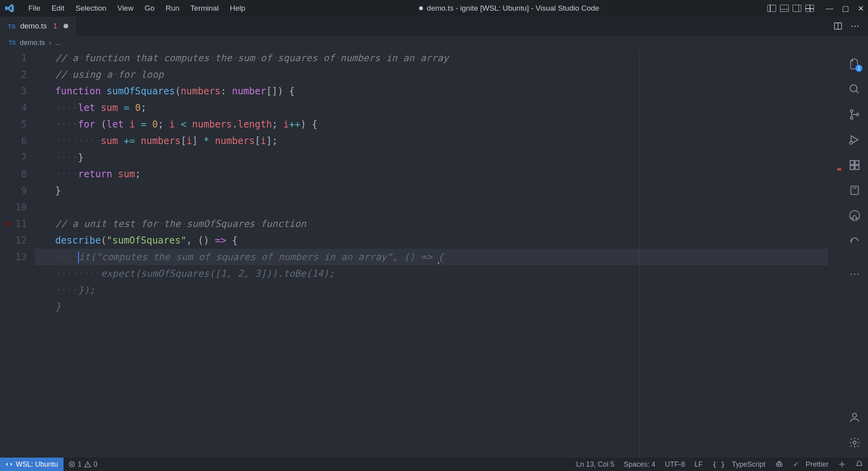  Describe the element at coordinates (58, 8) in the screenshot. I see `menu-edit: Edit` at that location.